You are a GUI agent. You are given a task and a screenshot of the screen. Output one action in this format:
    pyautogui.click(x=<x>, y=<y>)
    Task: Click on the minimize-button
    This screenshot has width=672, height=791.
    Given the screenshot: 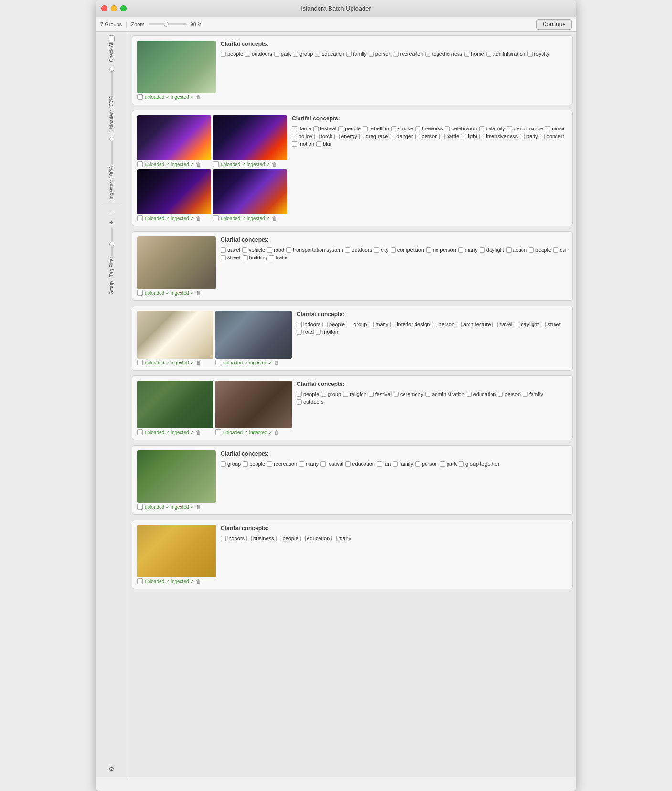 What is the action you would take?
    pyautogui.click(x=114, y=9)
    